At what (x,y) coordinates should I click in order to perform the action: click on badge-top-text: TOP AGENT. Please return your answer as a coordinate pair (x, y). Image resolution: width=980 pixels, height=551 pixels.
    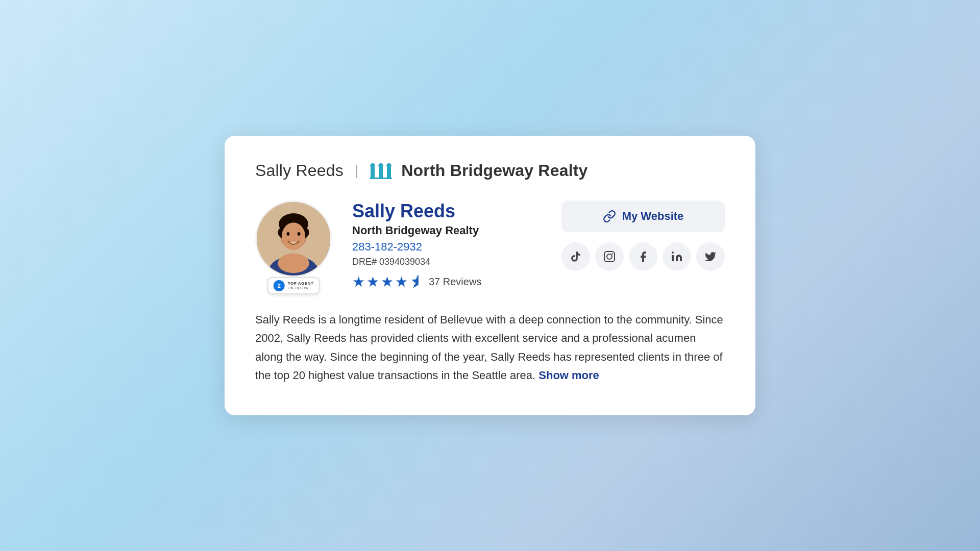
    Looking at the image, I should click on (301, 284).